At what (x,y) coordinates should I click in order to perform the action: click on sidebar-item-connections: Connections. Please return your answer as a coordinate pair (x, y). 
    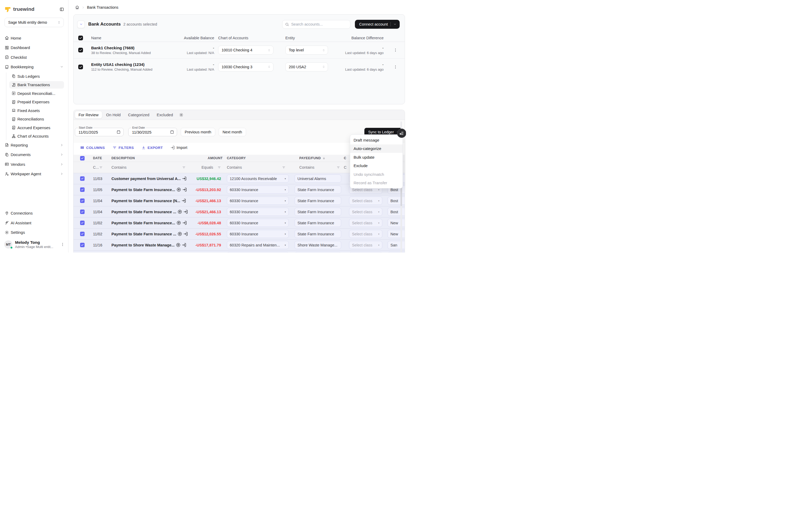
    Looking at the image, I should click on (32, 213).